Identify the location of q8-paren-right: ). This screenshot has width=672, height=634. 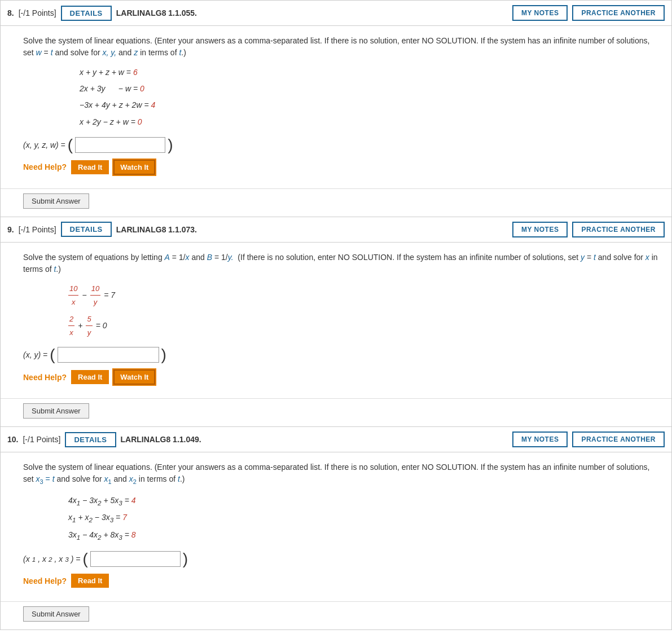
(170, 145).